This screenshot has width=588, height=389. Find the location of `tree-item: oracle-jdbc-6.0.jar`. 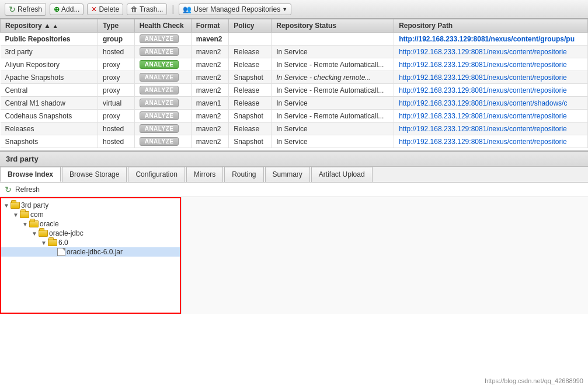

tree-item: oracle-jdbc-6.0.jar is located at coordinates (91, 252).